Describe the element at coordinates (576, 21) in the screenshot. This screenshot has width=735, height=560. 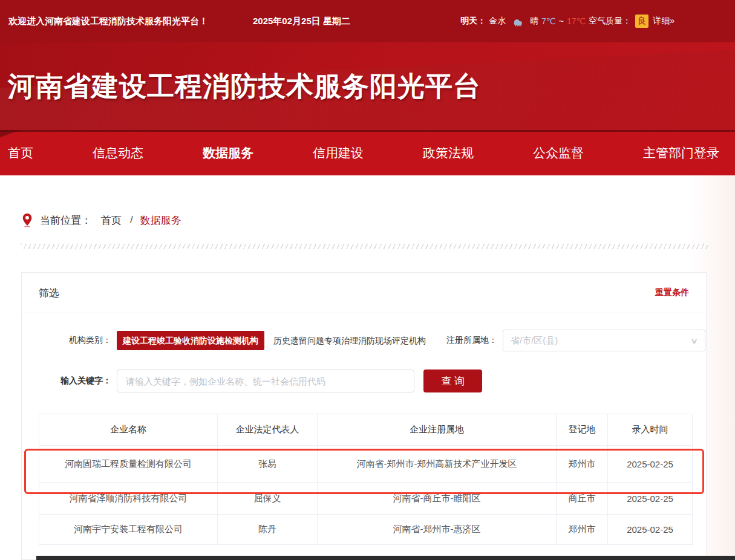
I see `temp-high: 17℃` at that location.